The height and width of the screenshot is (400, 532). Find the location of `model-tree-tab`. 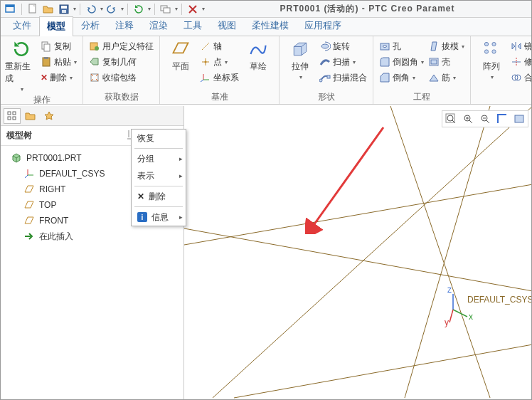

model-tree-tab is located at coordinates (12, 116).